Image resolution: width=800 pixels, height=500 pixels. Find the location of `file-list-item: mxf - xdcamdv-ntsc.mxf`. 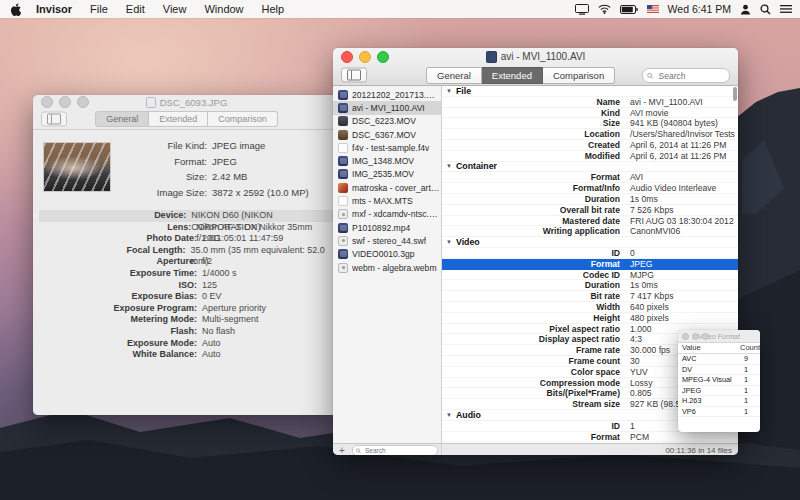

file-list-item: mxf - xdcamdv-ntsc.mxf is located at coordinates (387, 214).